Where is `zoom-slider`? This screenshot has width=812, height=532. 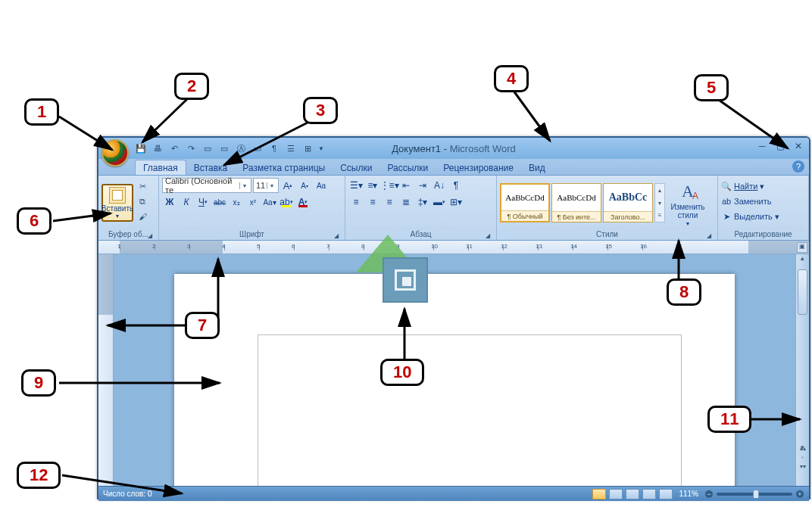
zoom-slider is located at coordinates (754, 494).